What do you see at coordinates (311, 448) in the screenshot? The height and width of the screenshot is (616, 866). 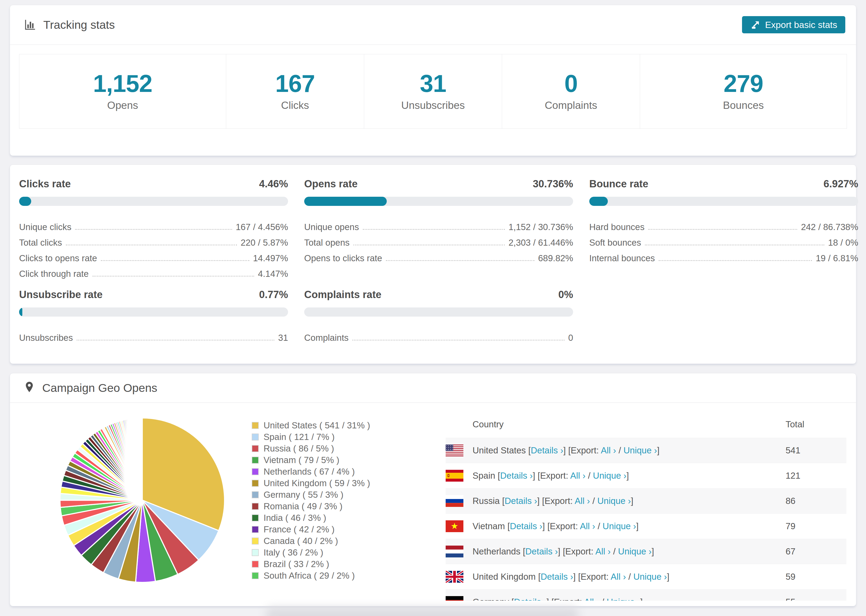 I see `legend-item-russia: Russia ( 86 / 5% )` at bounding box center [311, 448].